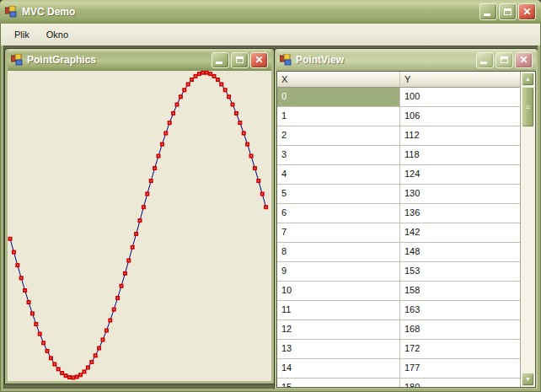 Image resolution: width=541 pixels, height=392 pixels. Describe the element at coordinates (399, 349) in the screenshot. I see `table-row: 13172` at that location.